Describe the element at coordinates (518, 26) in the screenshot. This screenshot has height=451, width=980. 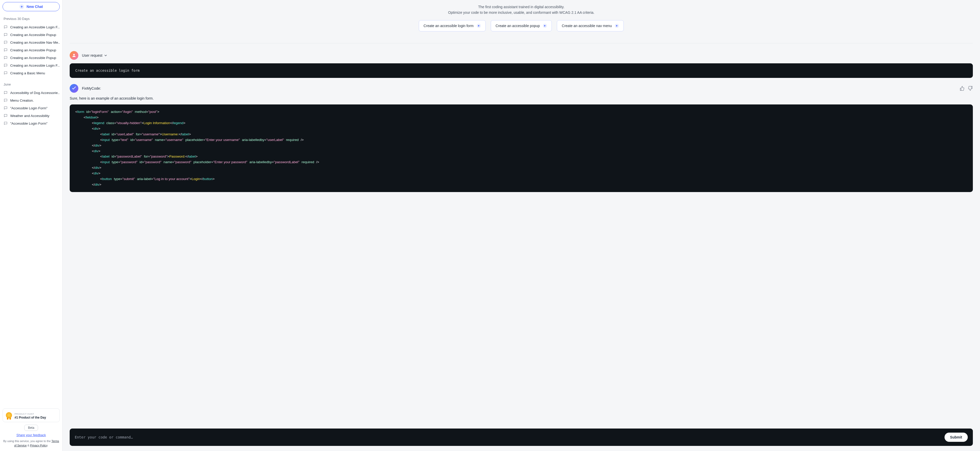
I see `suggestion-label: Create an accessible popup` at that location.